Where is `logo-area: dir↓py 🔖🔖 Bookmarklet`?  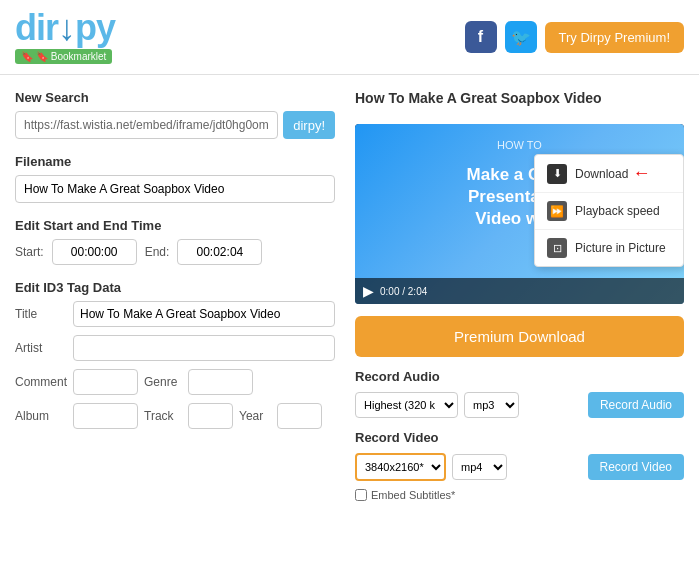
logo-area: dir↓py 🔖🔖 Bookmarklet is located at coordinates (65, 37).